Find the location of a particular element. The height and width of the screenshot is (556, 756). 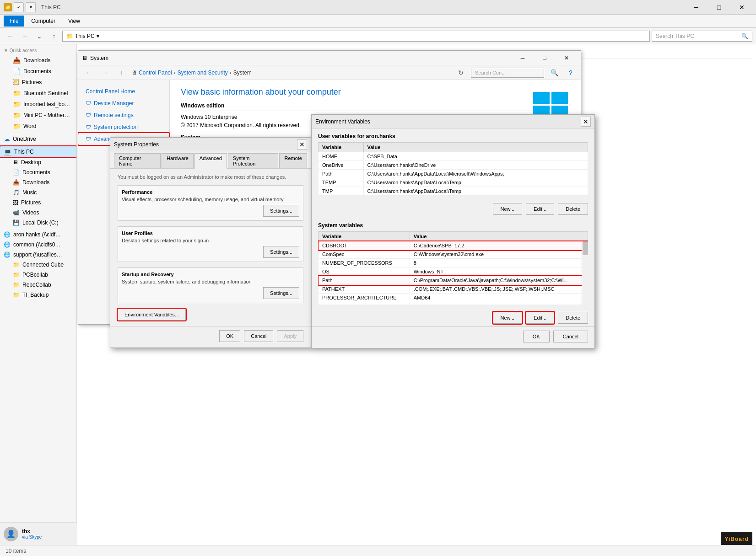

dialog-close-btn: ✕ is located at coordinates (302, 144).